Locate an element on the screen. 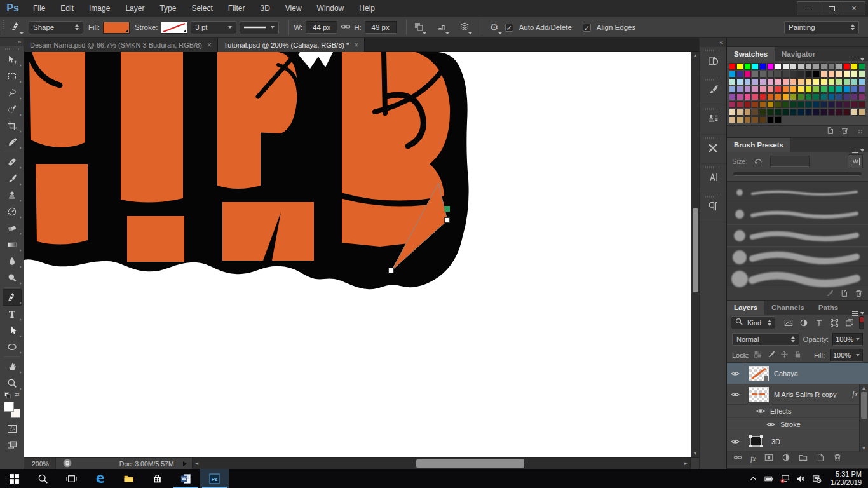  scroll-up-icon: ▲ is located at coordinates (864, 388).